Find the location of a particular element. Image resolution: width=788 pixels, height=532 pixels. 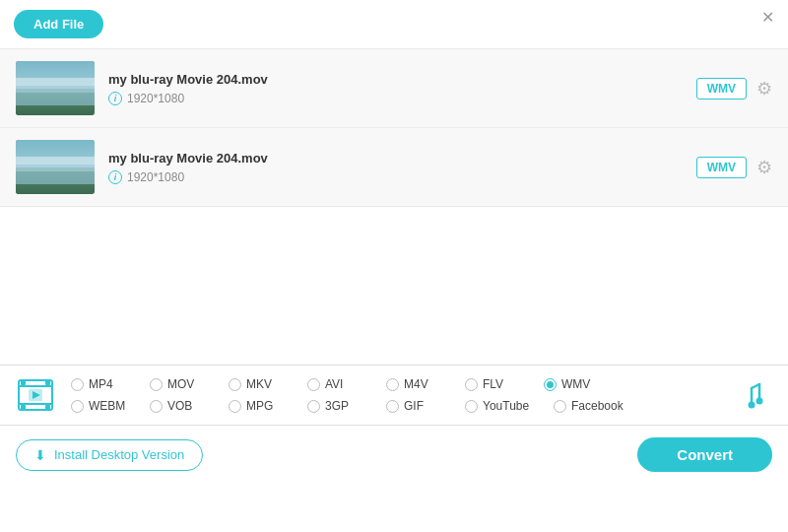

format-option-vob: VOB is located at coordinates (189, 406).